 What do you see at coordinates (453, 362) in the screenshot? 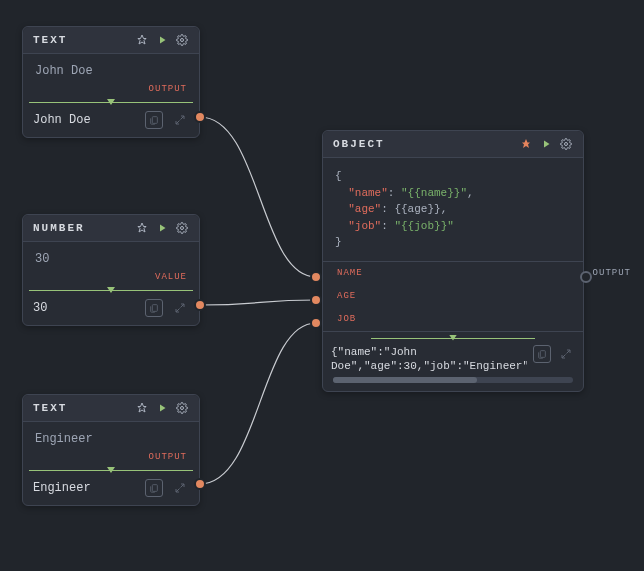
I see `object-result-panel: {"name":"John Doe","age":30,"job":"Engin…` at bounding box center [453, 362].